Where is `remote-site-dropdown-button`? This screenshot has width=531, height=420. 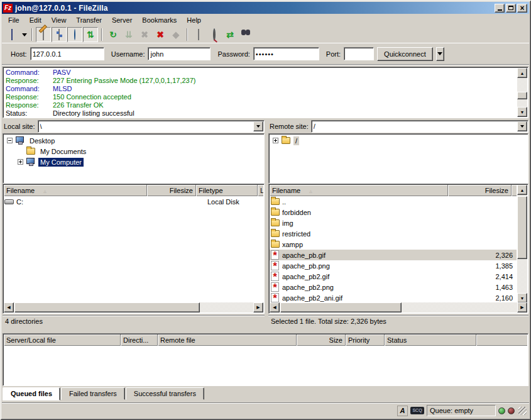 remote-site-dropdown-button is located at coordinates (522, 126).